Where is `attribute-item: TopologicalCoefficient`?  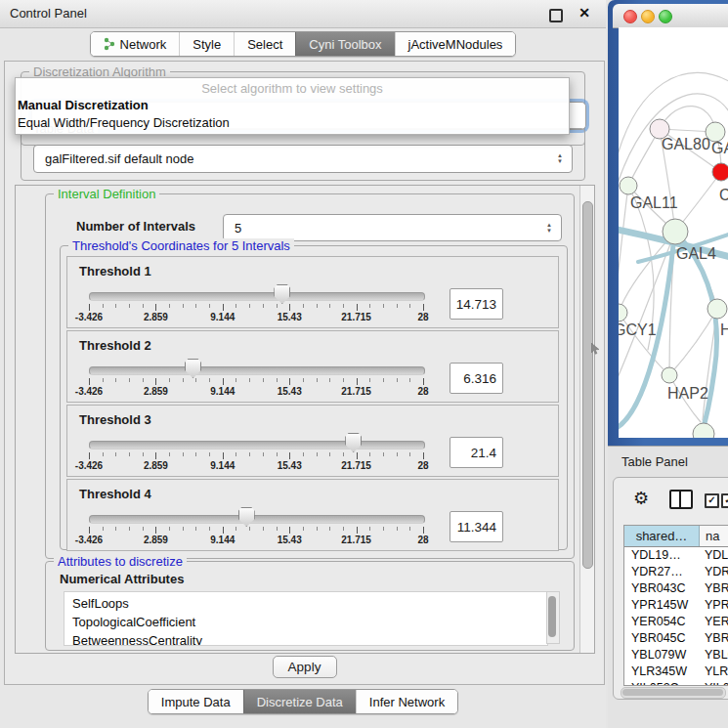 attribute-item: TopologicalCoefficient is located at coordinates (306, 621).